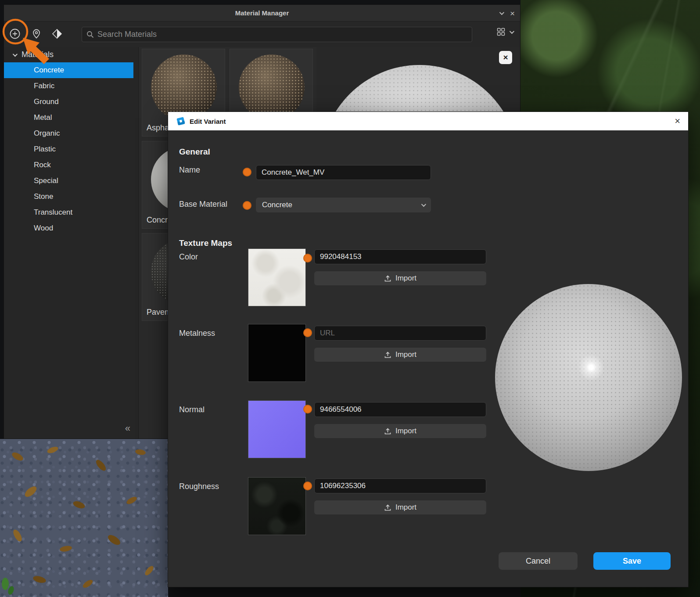 The height and width of the screenshot is (597, 700). What do you see at coordinates (57, 34) in the screenshot?
I see `material-swatch-icon` at bounding box center [57, 34].